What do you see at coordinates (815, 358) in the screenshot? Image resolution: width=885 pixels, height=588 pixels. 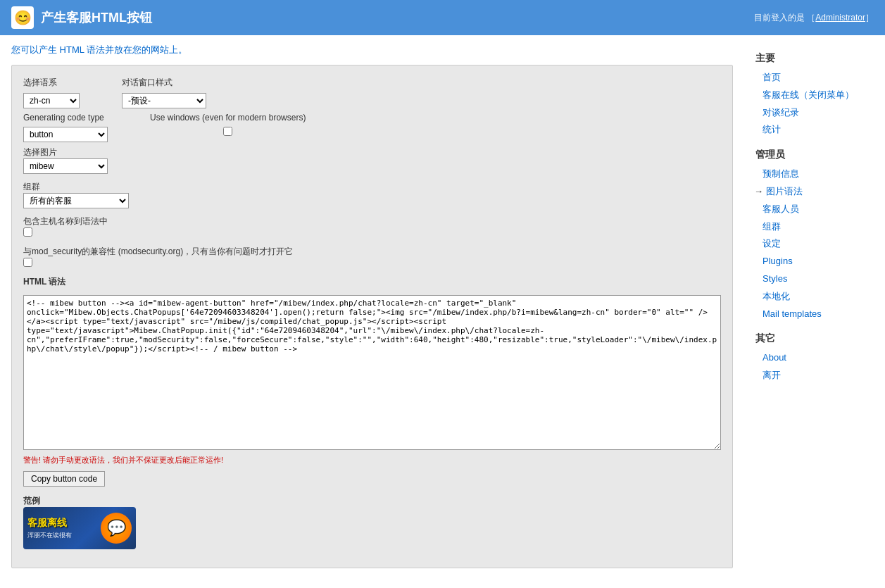 I see `sidebar-item-about: About` at bounding box center [815, 358].